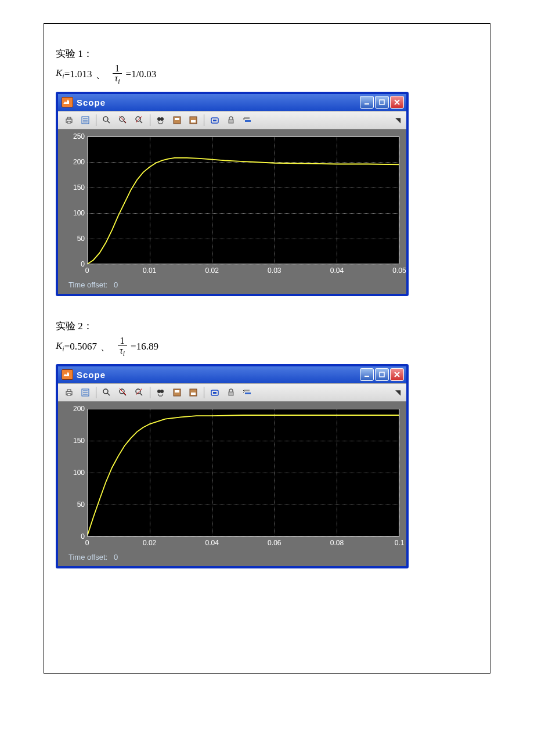 This screenshot has width=534, height=756. What do you see at coordinates (142, 74) in the screenshot?
I see `rhs-value: =1/0.03` at bounding box center [142, 74].